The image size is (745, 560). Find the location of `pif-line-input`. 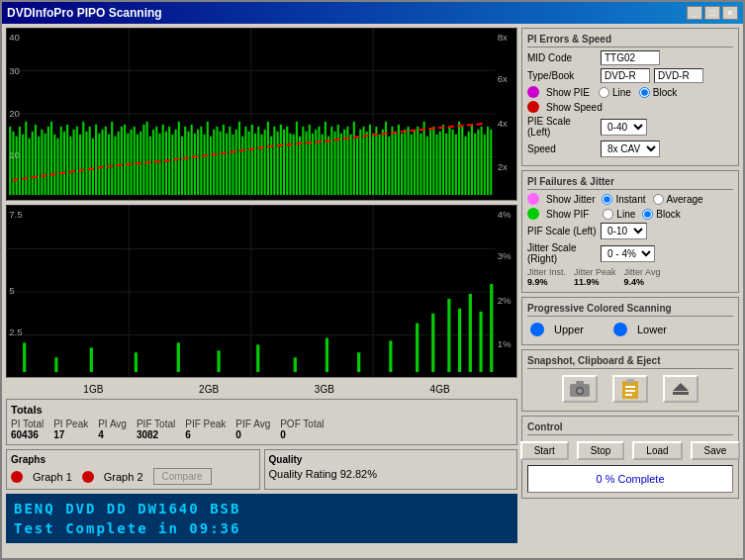

pif-line-input is located at coordinates (607, 214).